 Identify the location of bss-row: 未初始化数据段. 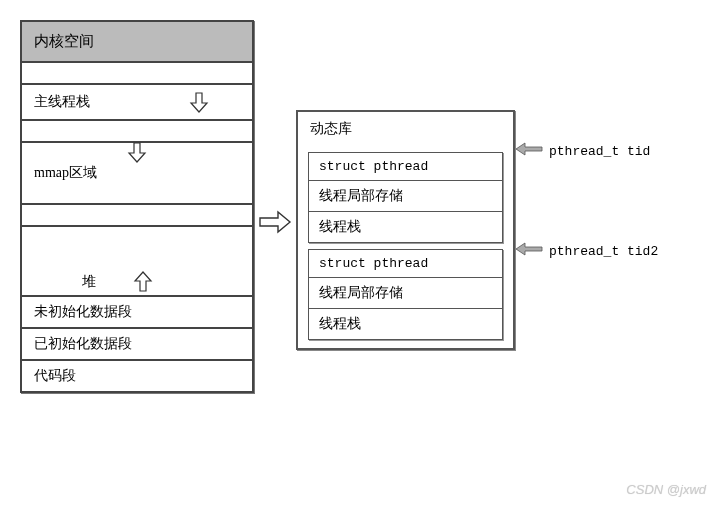
(137, 313).